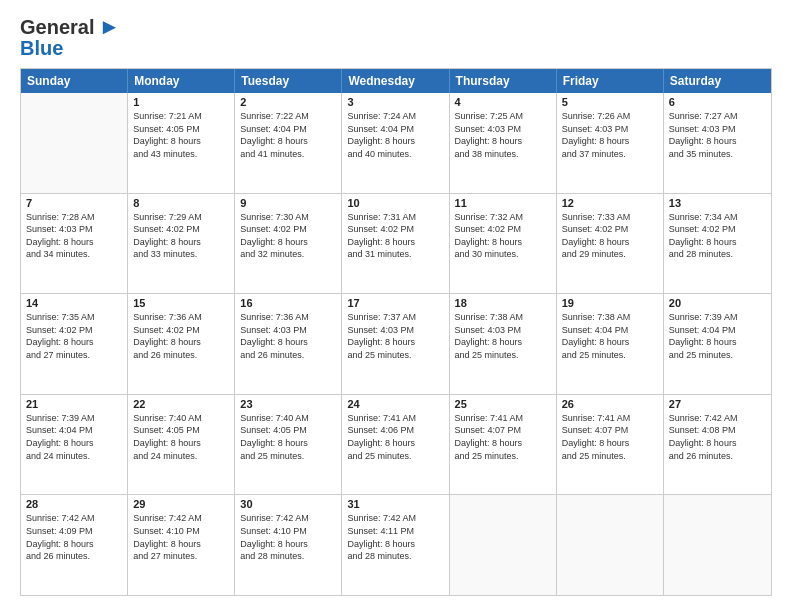 This screenshot has width=792, height=612. Describe the element at coordinates (182, 445) in the screenshot. I see `calendar-cell: 22Sunrise: 7:40 AMSunset: 4:05 PMDayligh…` at that location.